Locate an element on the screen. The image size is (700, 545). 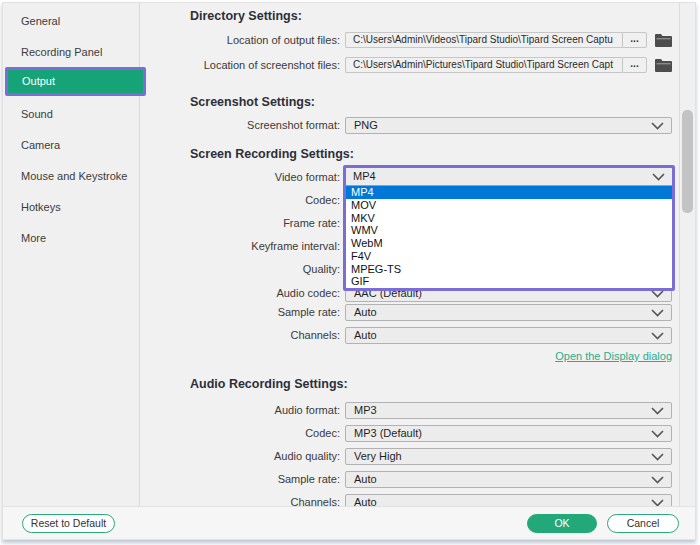
output-files-row: C:\Users\Admin\Videos\Tipard Studio\Tipa… is located at coordinates (509, 40).